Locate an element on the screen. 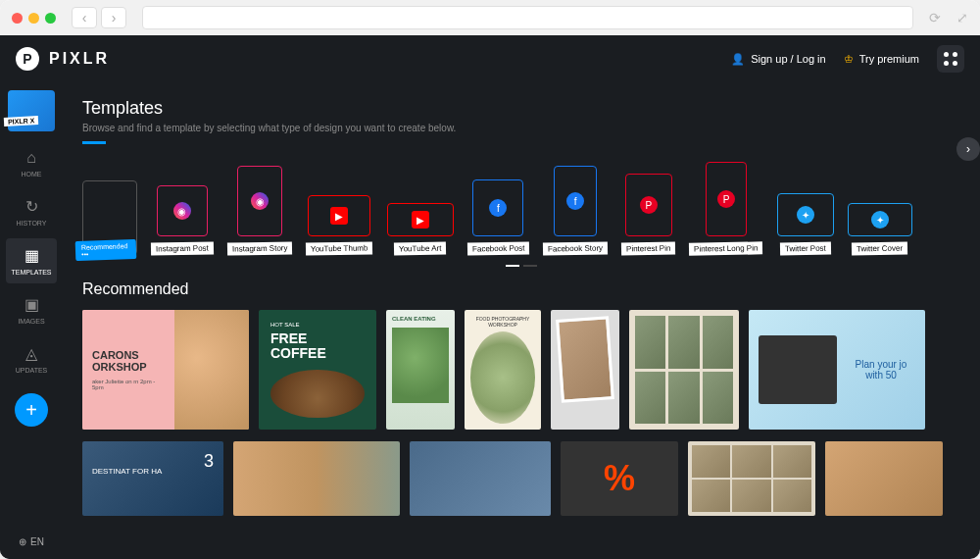 The image size is (980, 559). logo: P PIXLR is located at coordinates (63, 59).